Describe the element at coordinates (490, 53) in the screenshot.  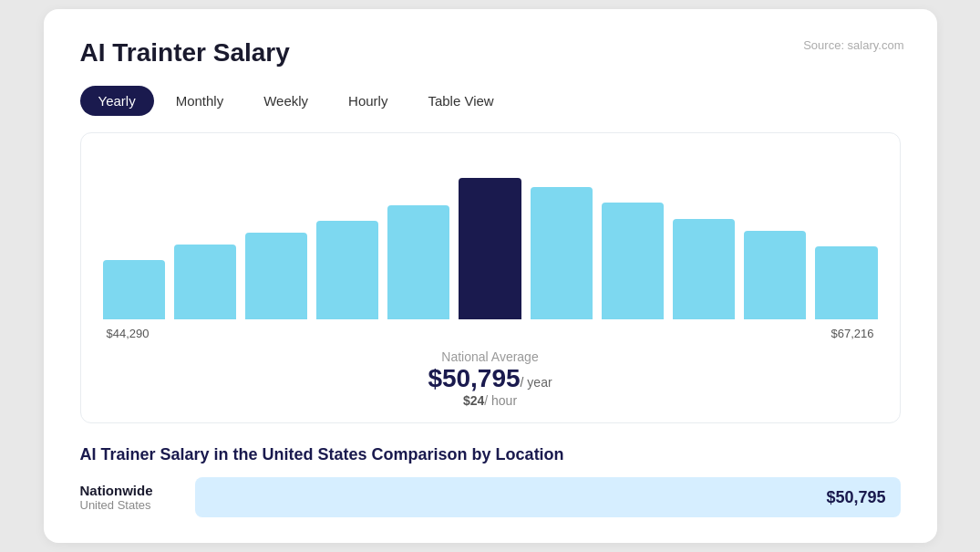
I see `page-title: AI Trainter Salary` at that location.